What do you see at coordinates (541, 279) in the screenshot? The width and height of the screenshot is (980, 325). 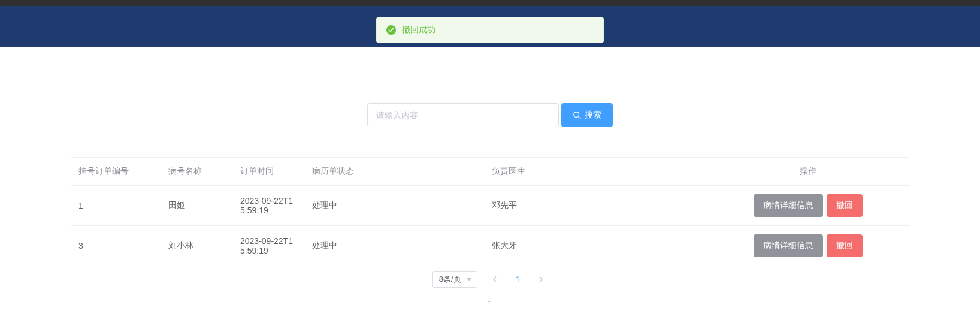 I see `chevron-right-icon` at bounding box center [541, 279].